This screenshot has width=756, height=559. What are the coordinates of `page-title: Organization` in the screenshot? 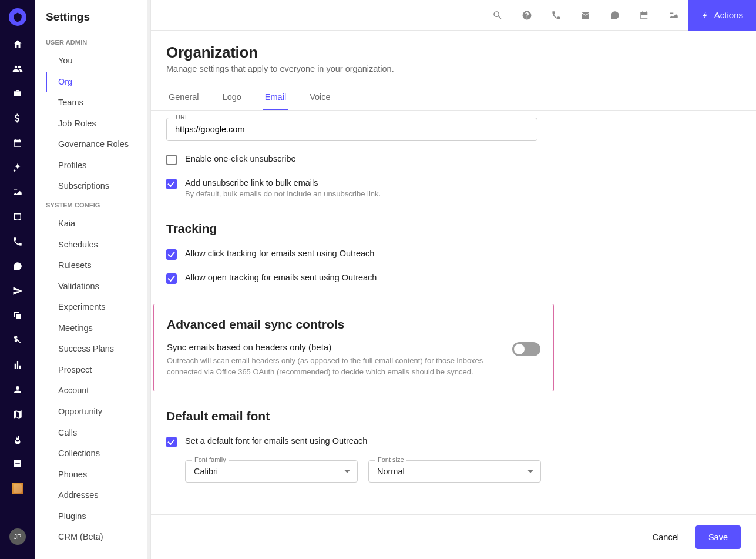 It's located at (453, 53).